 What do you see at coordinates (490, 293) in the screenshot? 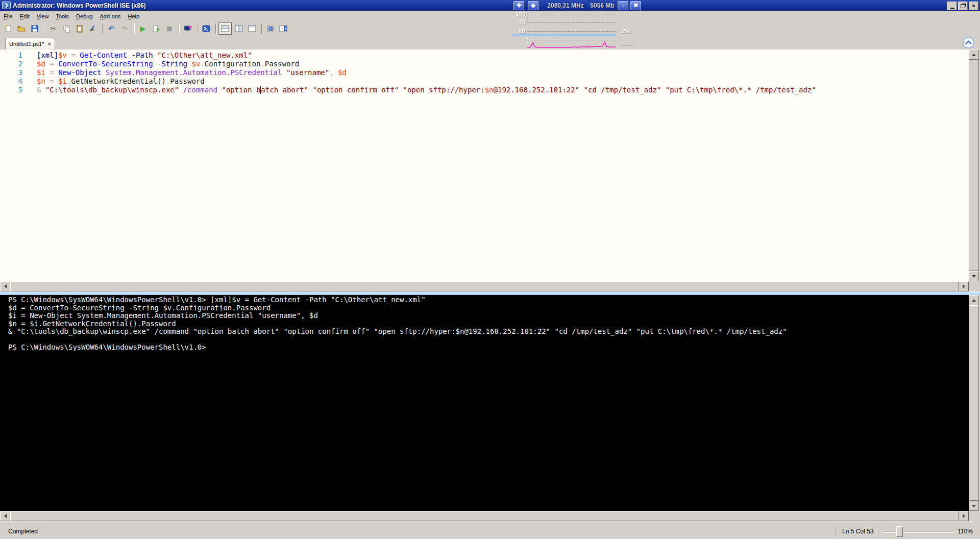
I see `pane-splitter` at bounding box center [490, 293].